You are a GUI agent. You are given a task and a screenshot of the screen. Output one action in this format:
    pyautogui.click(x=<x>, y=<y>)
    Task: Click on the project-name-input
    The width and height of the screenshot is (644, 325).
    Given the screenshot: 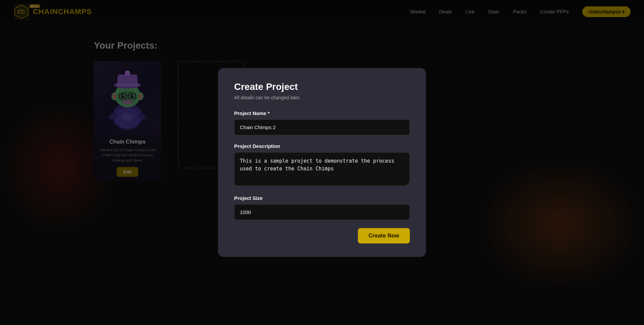 What is the action you would take?
    pyautogui.click(x=322, y=127)
    